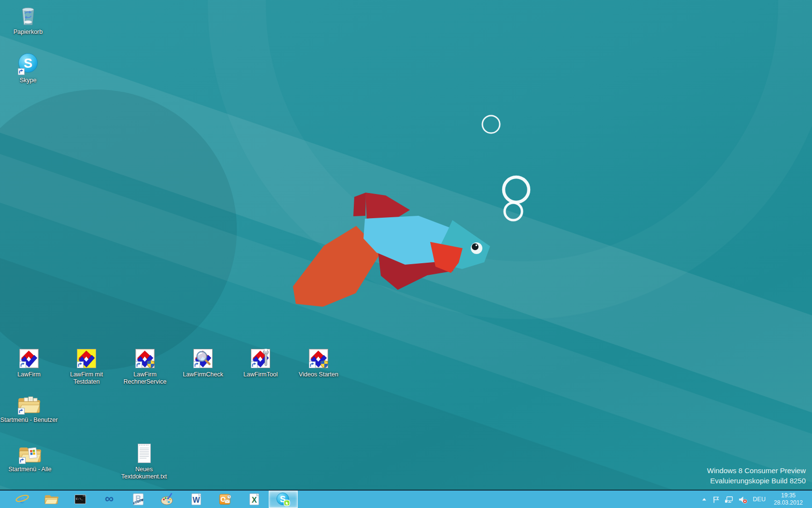 The image size is (812, 508). I want to click on desktop-icon-startmenu-benutzer: Startmenü - Benutzer, so click(33, 407).